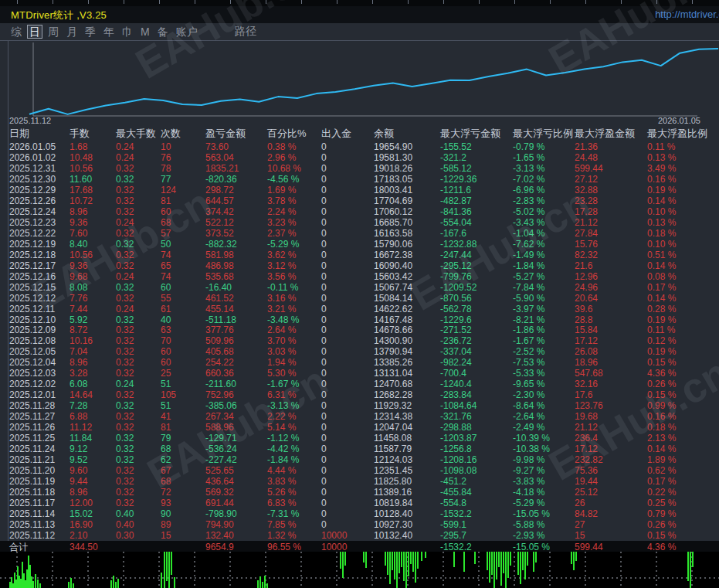 Image resolution: width=719 pixels, height=588 pixels. Describe the element at coordinates (90, 32) in the screenshot. I see `menu-item-5: 季` at that location.